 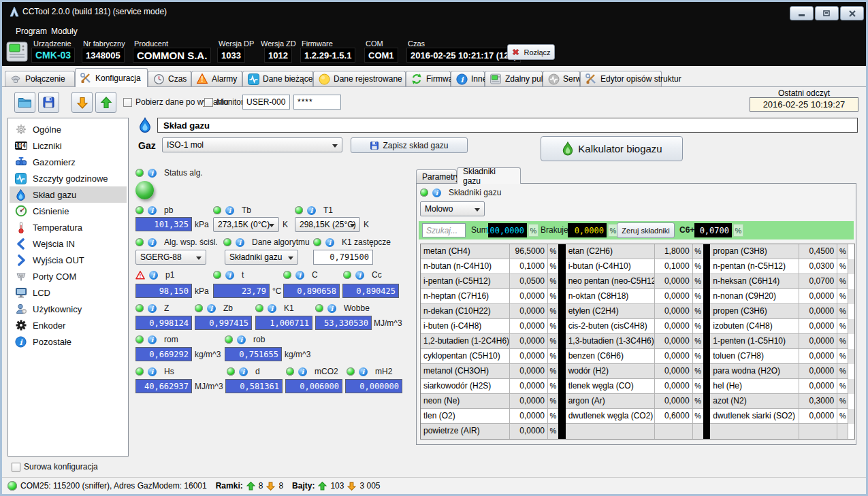 What do you see at coordinates (68, 342) in the screenshot?
I see `sidebar-item-pozostale: i Pozostałe` at bounding box center [68, 342].